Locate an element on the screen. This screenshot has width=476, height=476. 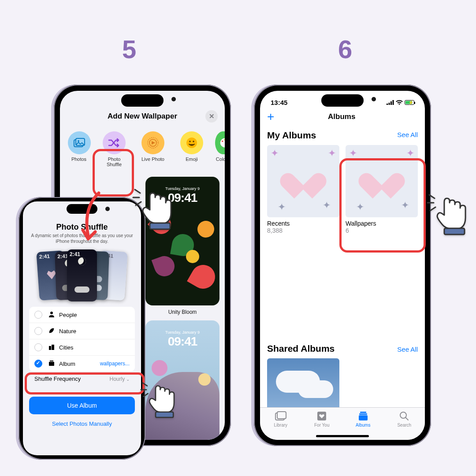
category-label: Photo Shuffle is located at coordinates (114, 162).